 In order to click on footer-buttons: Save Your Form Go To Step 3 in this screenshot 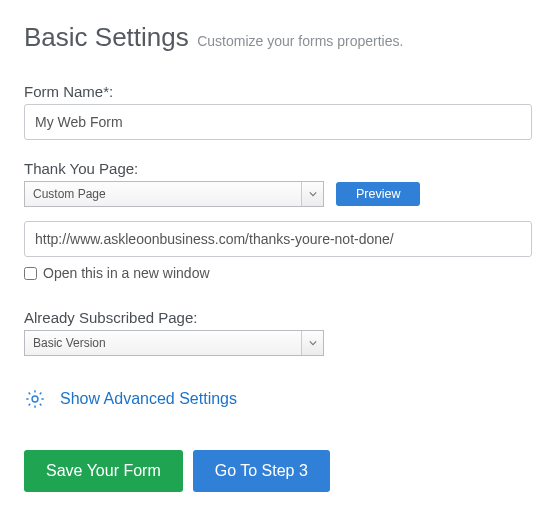, I will do `click(278, 471)`.